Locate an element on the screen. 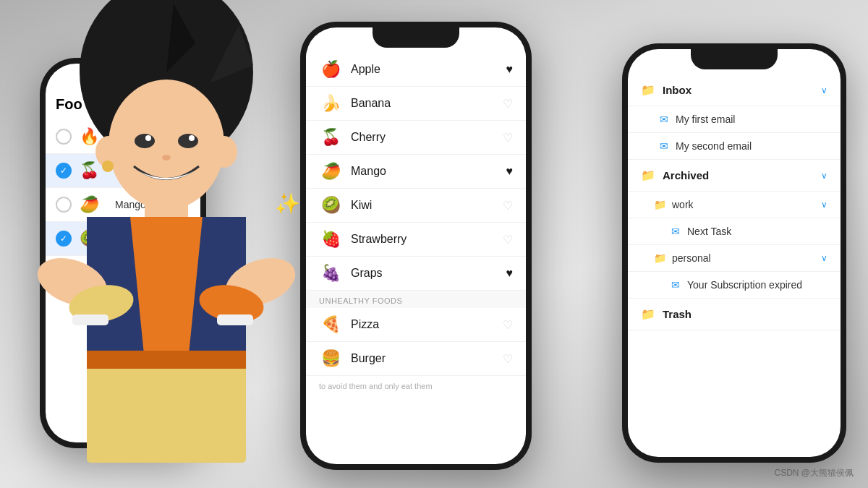 The width and height of the screenshot is (868, 488). fruit-item-cherry: 🍒 Cherry ♡ is located at coordinates (416, 137).